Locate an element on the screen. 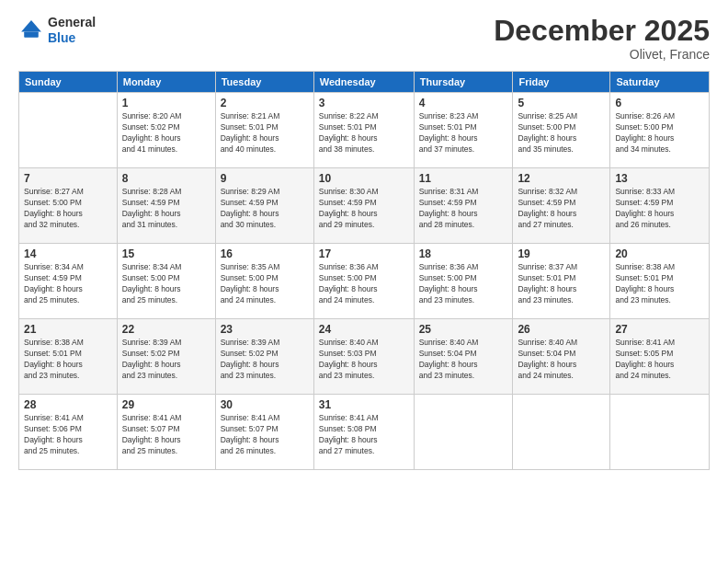 This screenshot has width=728, height=563. day-number: 20 is located at coordinates (660, 254).